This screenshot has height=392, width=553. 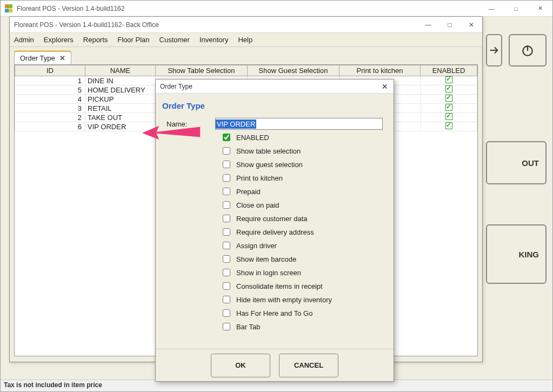 I want to click on cancel-button: CANCEL, so click(x=309, y=366).